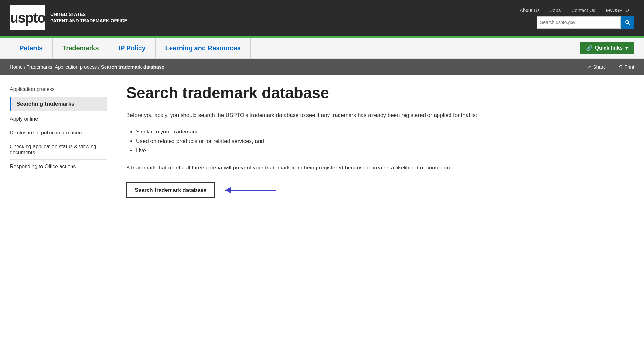 This screenshot has width=644, height=359. What do you see at coordinates (322, 67) in the screenshot?
I see `breadcrumb-bar: Home / Trademarks: Application process /…` at bounding box center [322, 67].